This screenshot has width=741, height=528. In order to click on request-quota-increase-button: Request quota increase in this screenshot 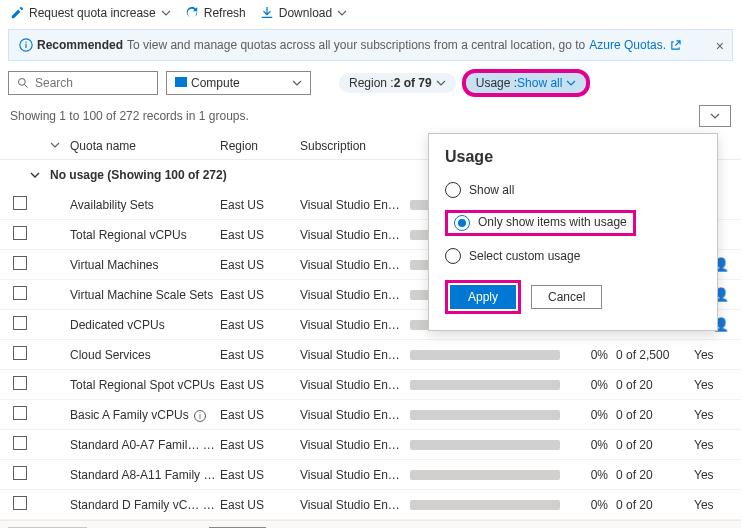, I will do `click(90, 13)`.